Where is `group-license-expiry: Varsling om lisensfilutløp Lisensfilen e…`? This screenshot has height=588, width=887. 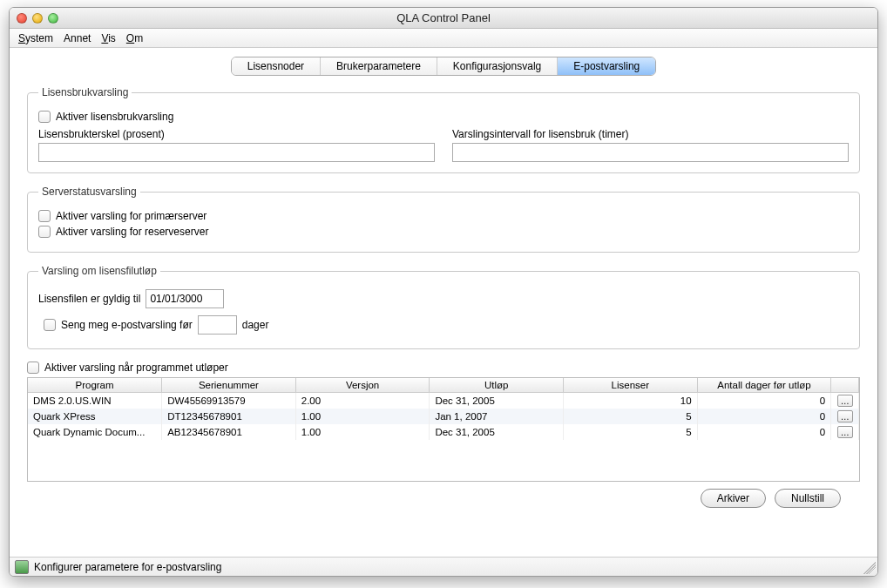
group-license-expiry: Varsling om lisensfilutløp Lisensfilen e… is located at coordinates (444, 307).